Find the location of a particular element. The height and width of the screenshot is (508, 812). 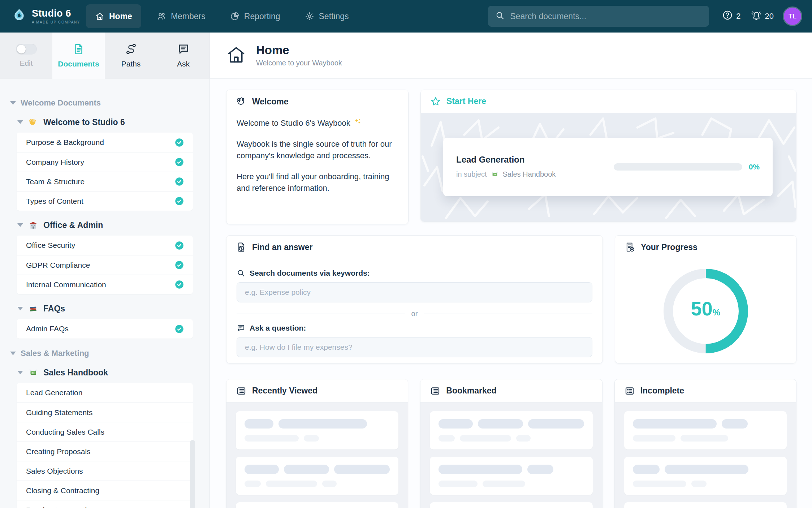

tree-subject-faqs: FAQs is located at coordinates (113, 309).